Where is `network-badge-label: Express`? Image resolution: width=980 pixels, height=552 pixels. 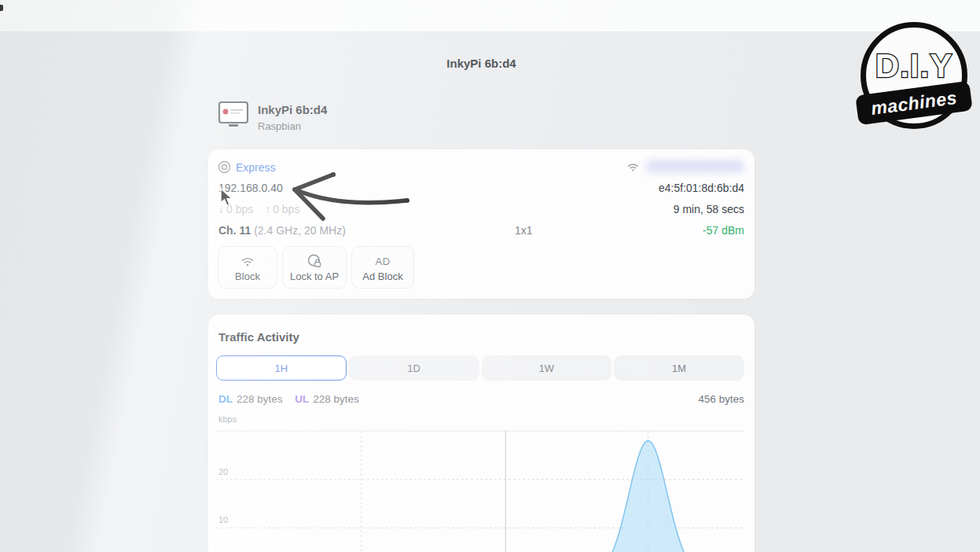
network-badge-label: Express is located at coordinates (256, 167).